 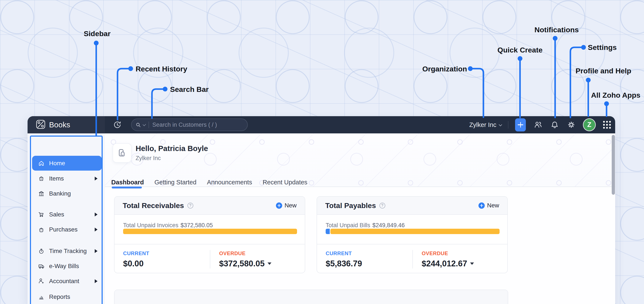 I want to click on settings-button, so click(x=571, y=125).